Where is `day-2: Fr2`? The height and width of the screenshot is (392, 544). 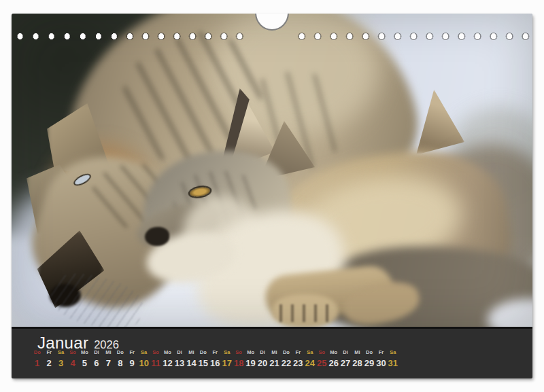 day-2: Fr2 is located at coordinates (49, 359).